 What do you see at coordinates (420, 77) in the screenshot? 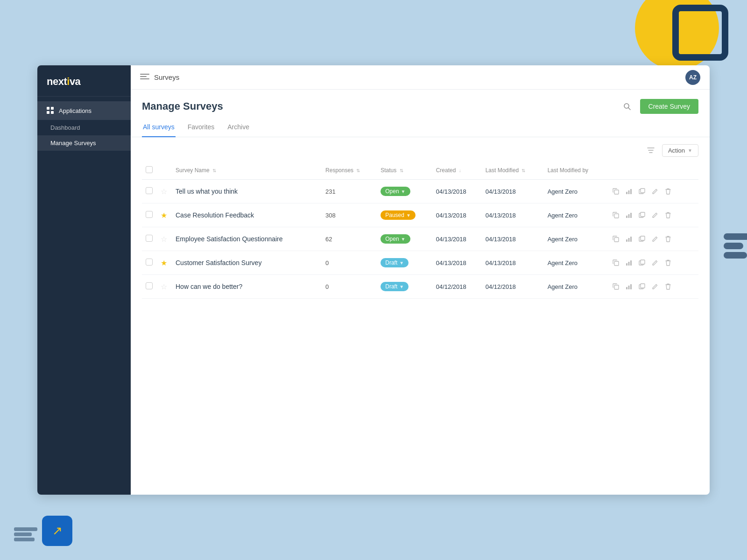
I see `top-bar: Surveys AZ` at bounding box center [420, 77].